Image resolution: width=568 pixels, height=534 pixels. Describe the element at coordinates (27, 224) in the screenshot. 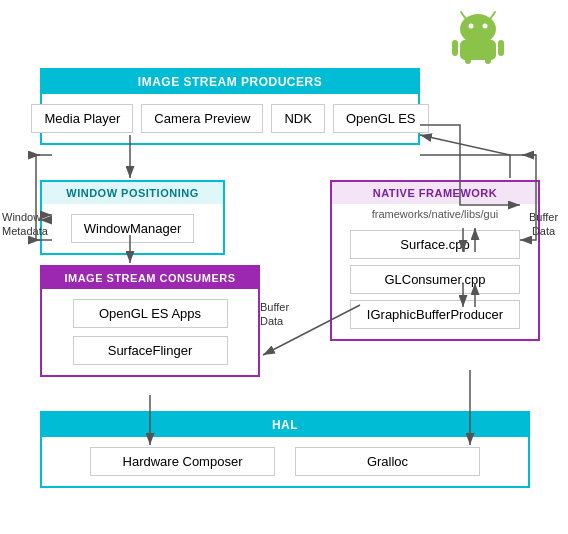

I see `window-metadata-label: WindowMetadata` at that location.